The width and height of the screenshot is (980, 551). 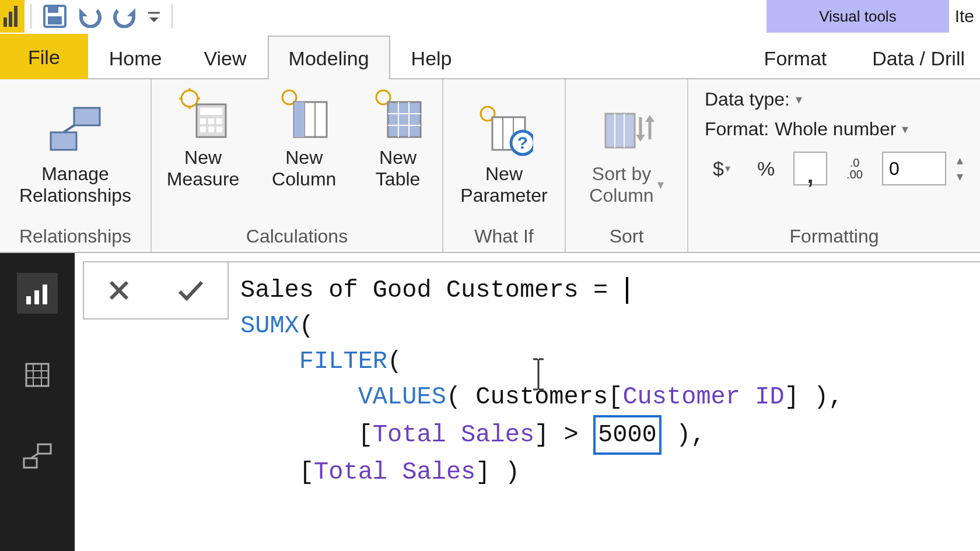 I want to click on new-measure-button: New Measure, so click(x=203, y=138).